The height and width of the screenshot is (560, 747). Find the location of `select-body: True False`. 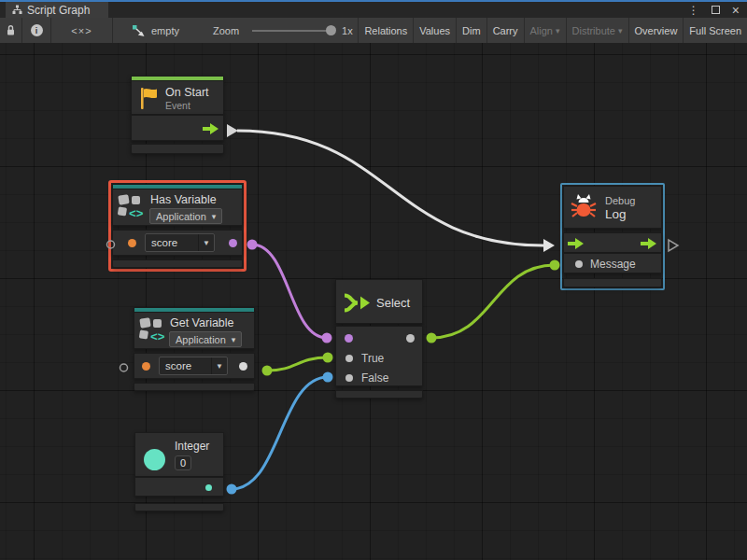

select-body: True False is located at coordinates (379, 357).